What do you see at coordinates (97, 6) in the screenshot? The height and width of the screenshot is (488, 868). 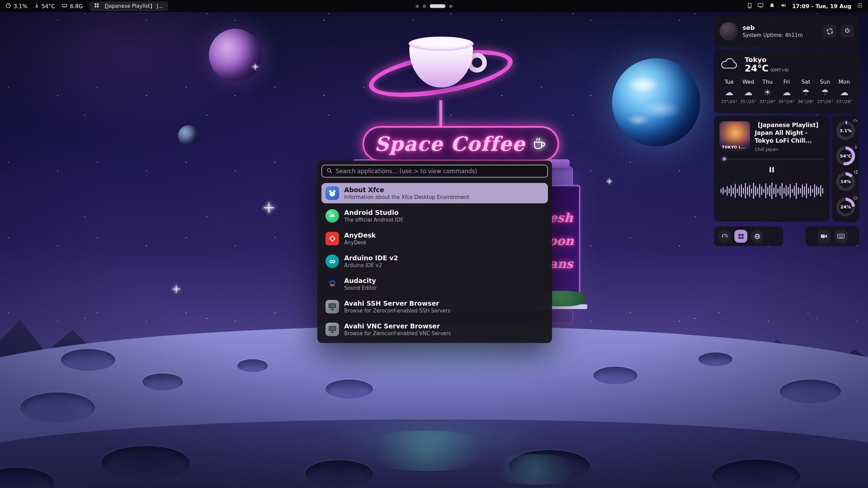 I see `window-grid-icon` at bounding box center [97, 6].